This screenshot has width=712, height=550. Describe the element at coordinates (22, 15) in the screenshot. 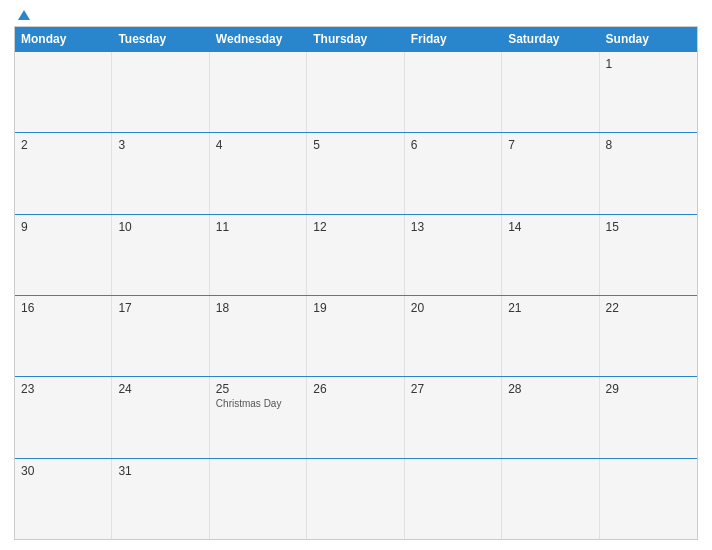

I see `logo-blue-text` at that location.